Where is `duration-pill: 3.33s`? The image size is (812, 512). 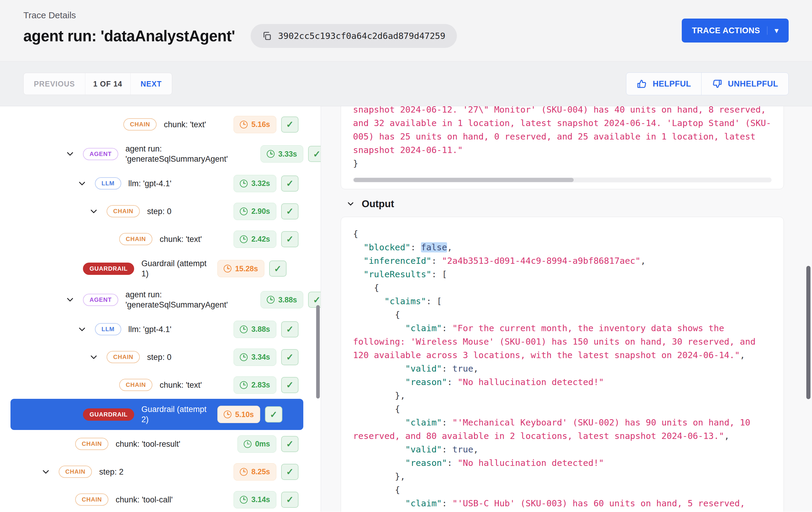
duration-pill: 3.33s is located at coordinates (282, 154).